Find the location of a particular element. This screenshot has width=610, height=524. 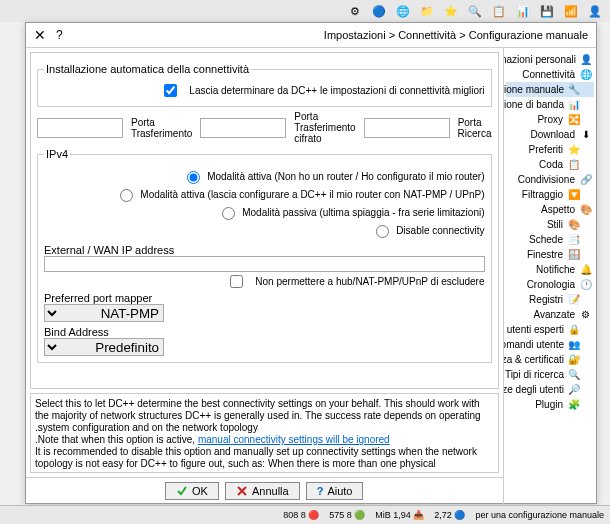

sidebar-icon: 🔍 is located at coordinates (574, 374).